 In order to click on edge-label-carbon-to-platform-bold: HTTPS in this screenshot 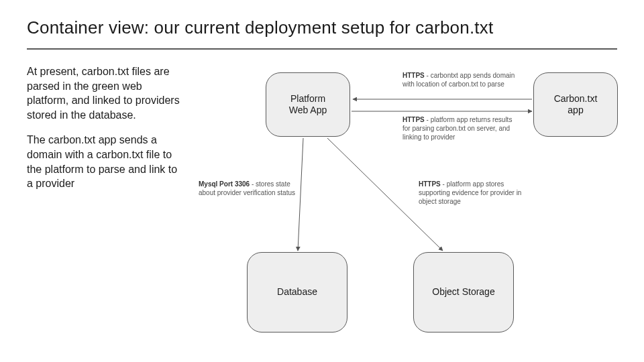, I will do `click(413, 75)`.